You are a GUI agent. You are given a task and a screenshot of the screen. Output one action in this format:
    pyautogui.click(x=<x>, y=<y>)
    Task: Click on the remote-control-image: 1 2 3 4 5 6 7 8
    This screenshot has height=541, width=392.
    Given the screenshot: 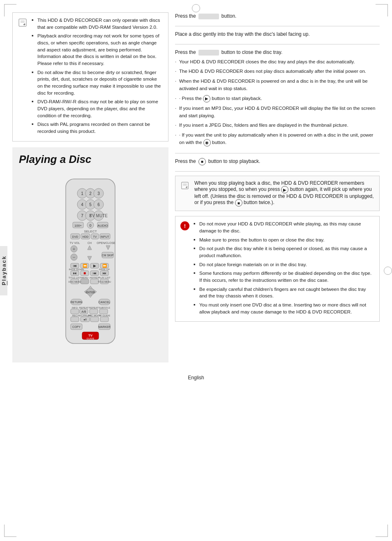 What is the action you would take?
    pyautogui.click(x=90, y=263)
    